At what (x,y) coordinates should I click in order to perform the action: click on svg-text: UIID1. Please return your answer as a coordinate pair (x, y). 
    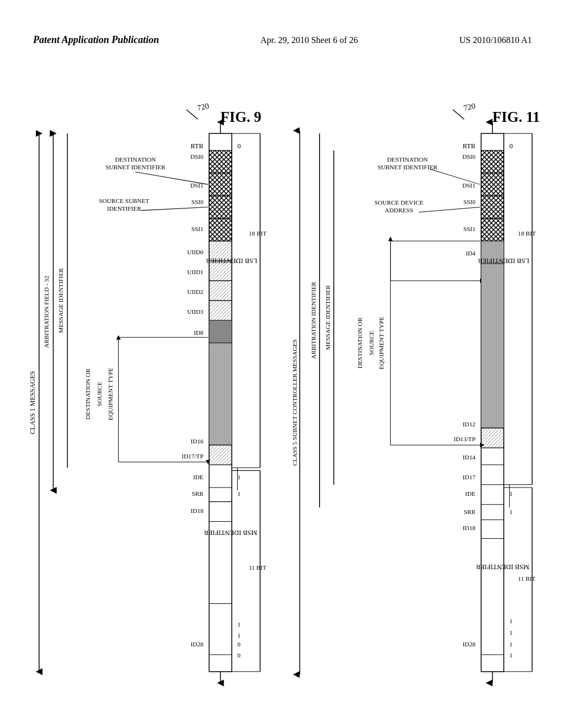
    Looking at the image, I should click on (195, 272).